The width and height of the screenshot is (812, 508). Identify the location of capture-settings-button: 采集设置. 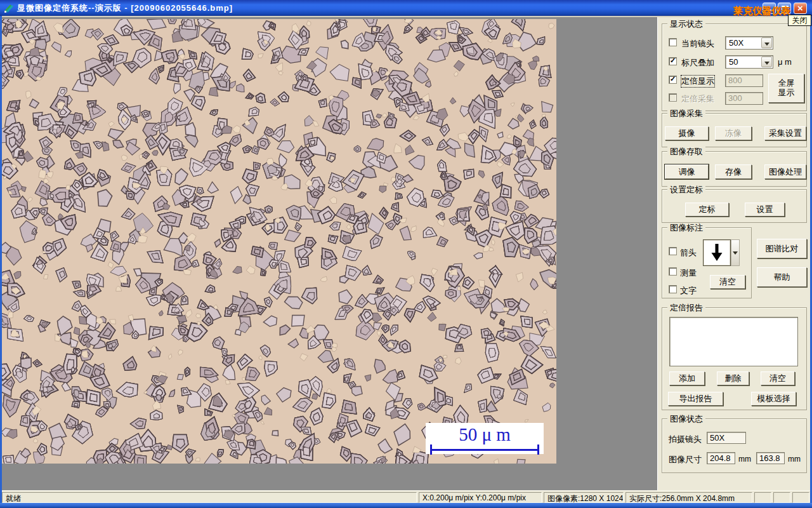
(785, 133).